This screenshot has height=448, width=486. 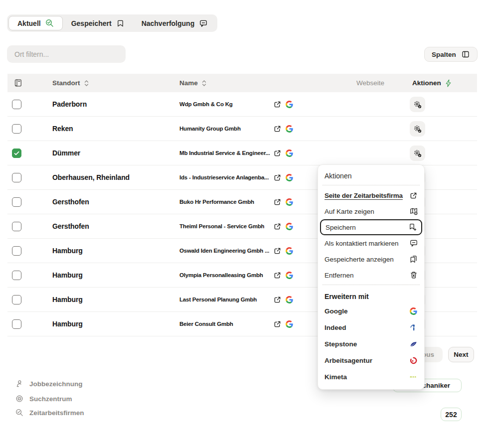 What do you see at coordinates (371, 361) in the screenshot?
I see `menu-item-arbeitsagentur: Arbeitsagentur` at bounding box center [371, 361].